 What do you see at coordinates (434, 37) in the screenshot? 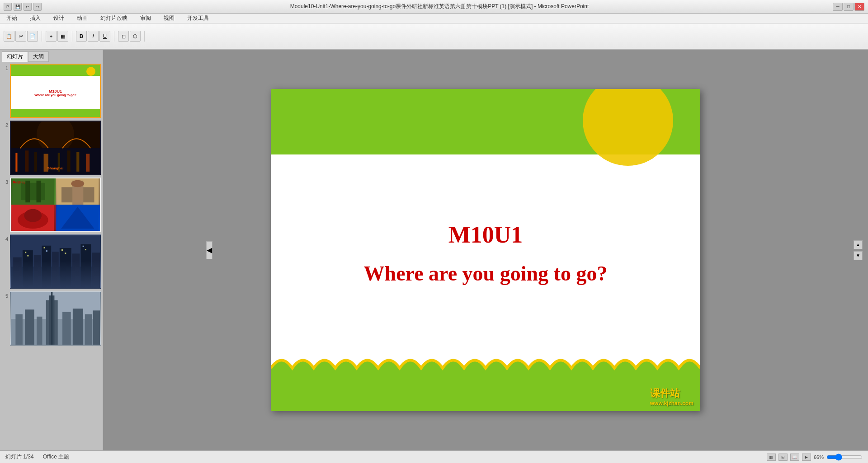
I see `toolbar: 📋 ✂ 📄 + ▦ B I U ◻ ⬡` at bounding box center [434, 37].